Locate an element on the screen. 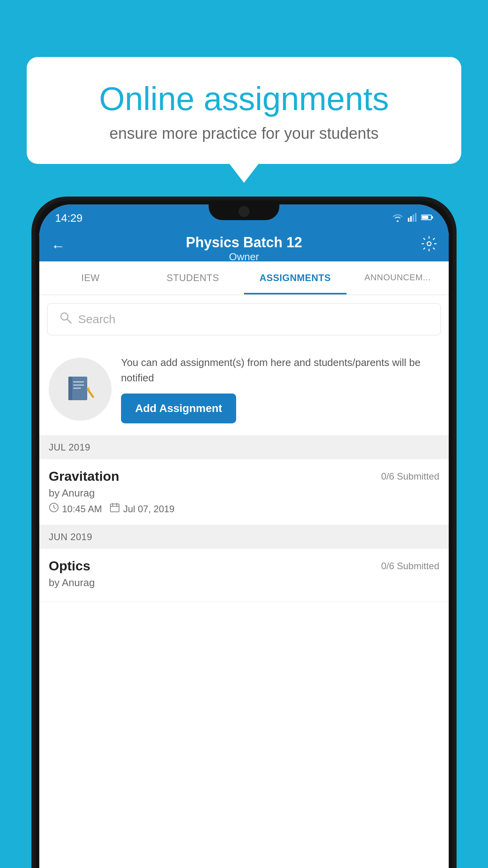 This screenshot has height=868, width=488. speech-bubble-container: Online assignments ensure more practice … is located at coordinates (244, 110).